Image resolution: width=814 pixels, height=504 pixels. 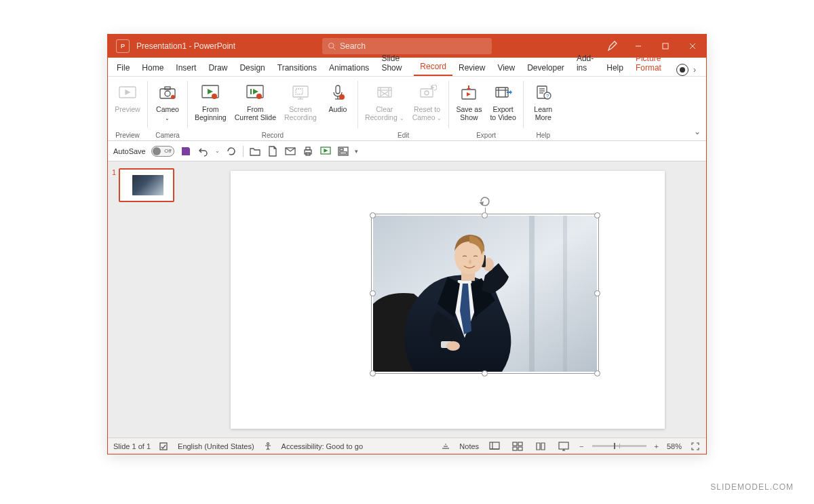 What do you see at coordinates (114, 185) in the screenshot?
I see `thumbnail-number: 1` at bounding box center [114, 185].